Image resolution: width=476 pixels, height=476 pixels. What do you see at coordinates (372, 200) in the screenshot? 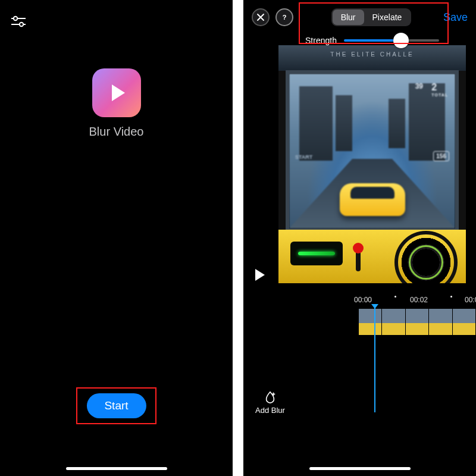
I see `game-car` at bounding box center [372, 200].